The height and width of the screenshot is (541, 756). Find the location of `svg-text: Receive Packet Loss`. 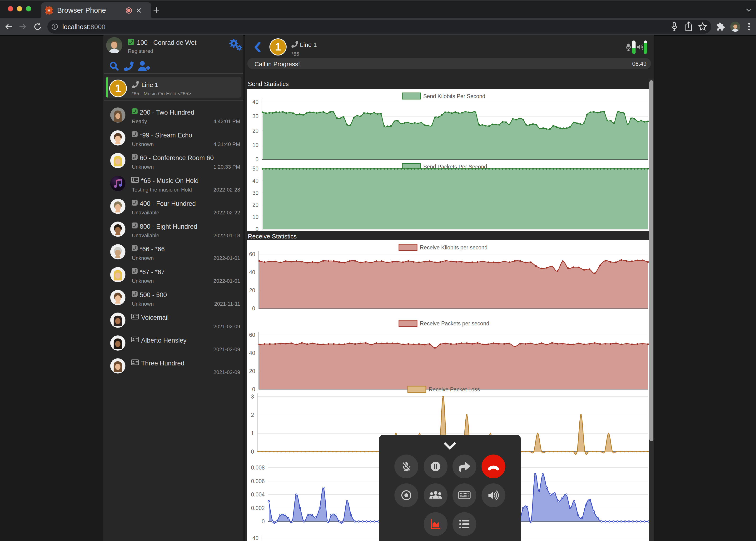

svg-text: Receive Packet Loss is located at coordinates (454, 389).